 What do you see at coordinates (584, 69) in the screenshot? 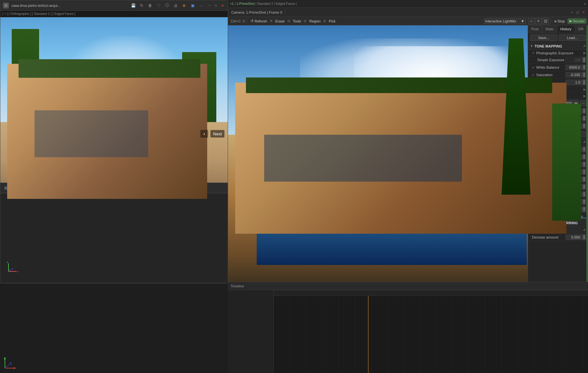
I see `white-balance-down: ▼` at bounding box center [584, 69].